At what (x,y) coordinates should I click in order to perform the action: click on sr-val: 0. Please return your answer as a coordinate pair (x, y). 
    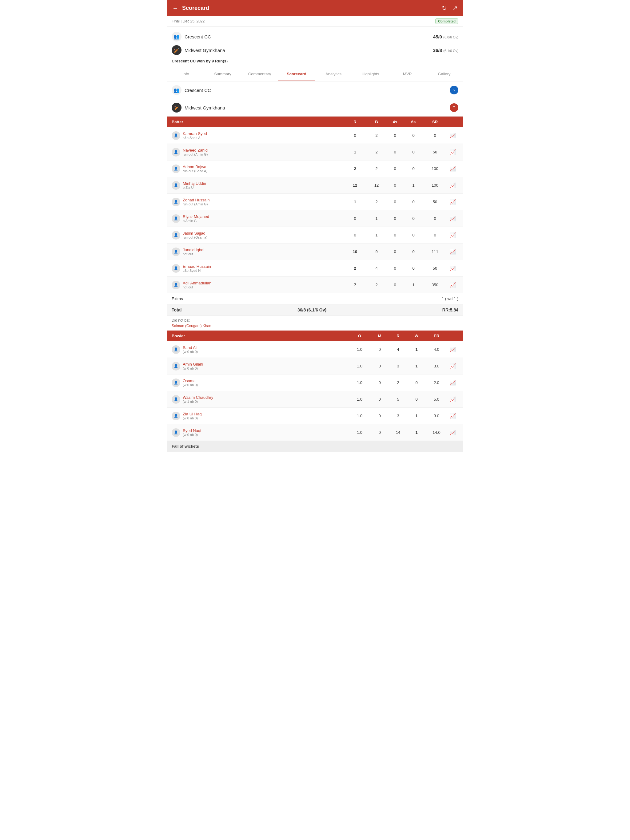
    Looking at the image, I should click on (435, 235).